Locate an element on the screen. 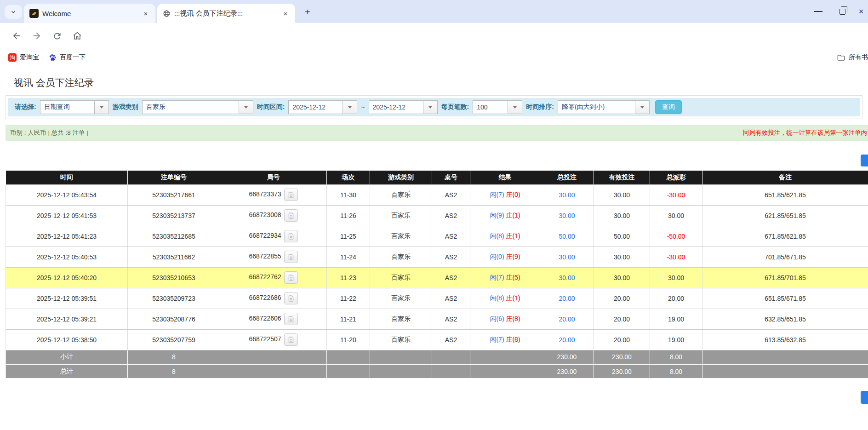  query-type-input is located at coordinates (67, 107).